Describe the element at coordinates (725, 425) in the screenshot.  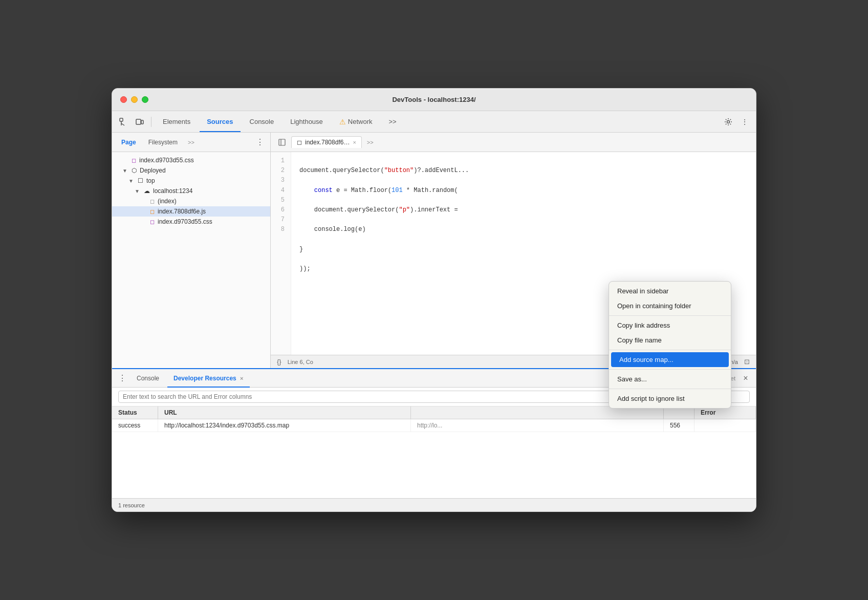
I see `cell-error` at that location.